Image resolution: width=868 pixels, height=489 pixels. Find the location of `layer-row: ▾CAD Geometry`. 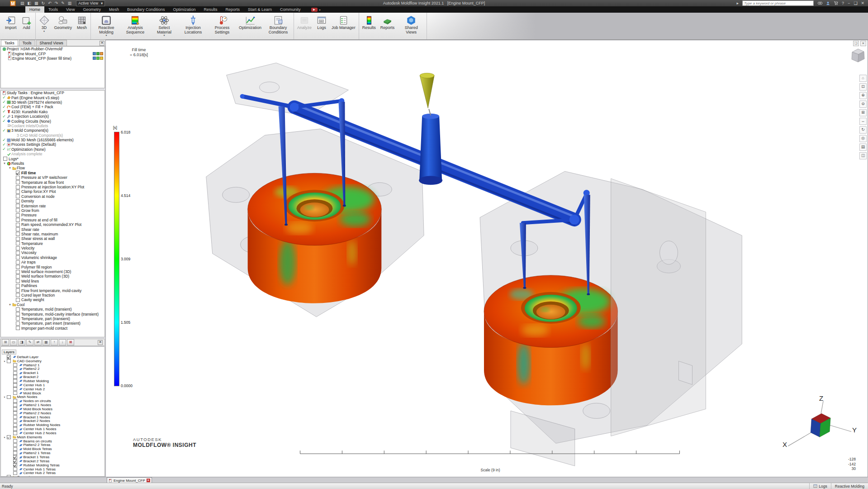

layer-row: ▾CAD Geometry is located at coordinates (52, 361).